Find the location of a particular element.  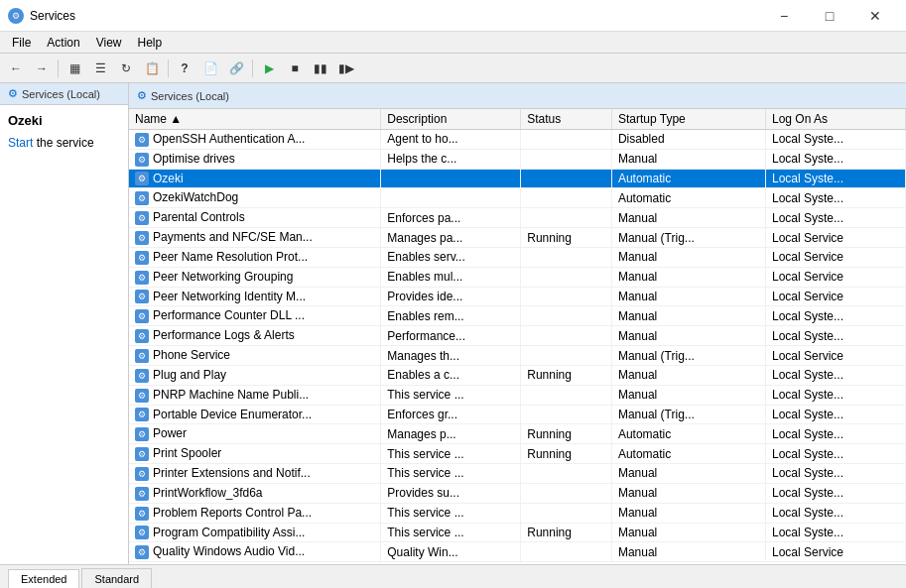

menu-action: Action is located at coordinates (64, 43).